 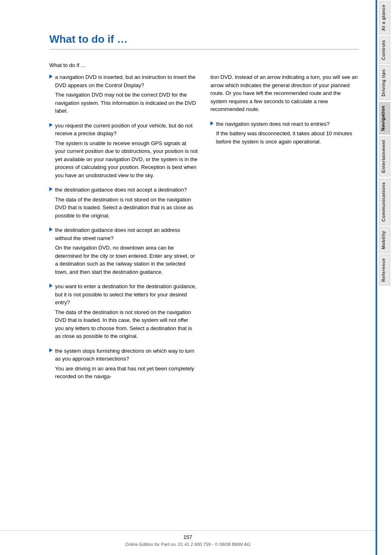 What do you see at coordinates (285, 133) in the screenshot?
I see `list-item: the navigation system does not react to …` at bounding box center [285, 133].